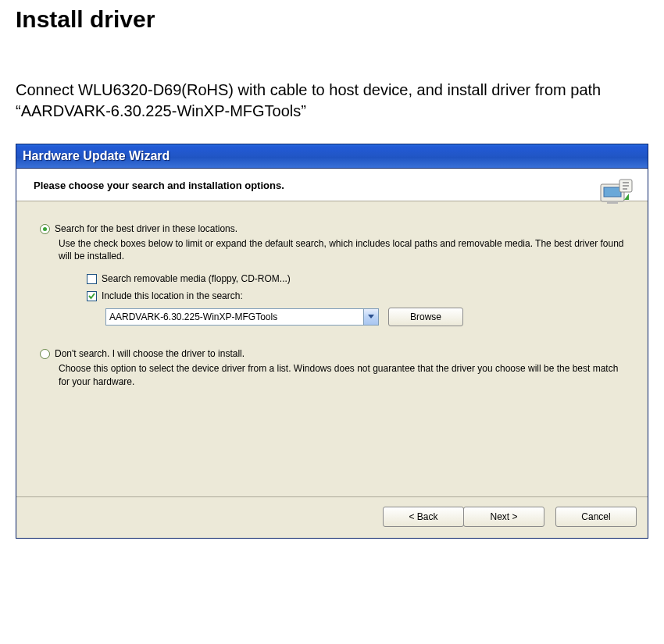 The image size is (664, 644). What do you see at coordinates (504, 517) in the screenshot?
I see `next-button: Next >` at bounding box center [504, 517].